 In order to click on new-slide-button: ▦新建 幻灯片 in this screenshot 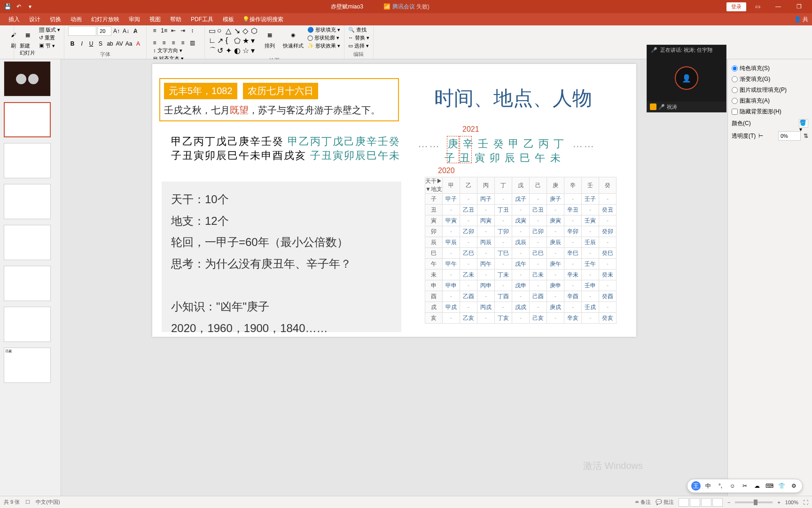, I will do `click(27, 42)`.